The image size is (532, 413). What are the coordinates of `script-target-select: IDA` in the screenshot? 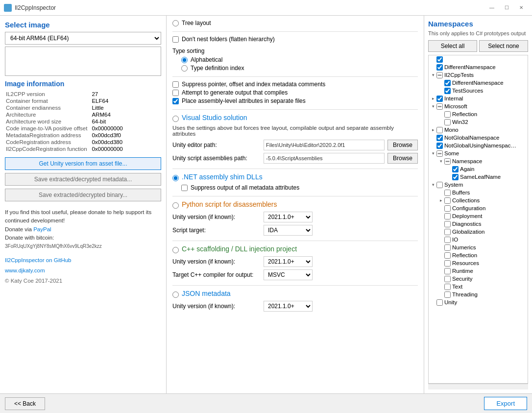 It's located at (288, 230).